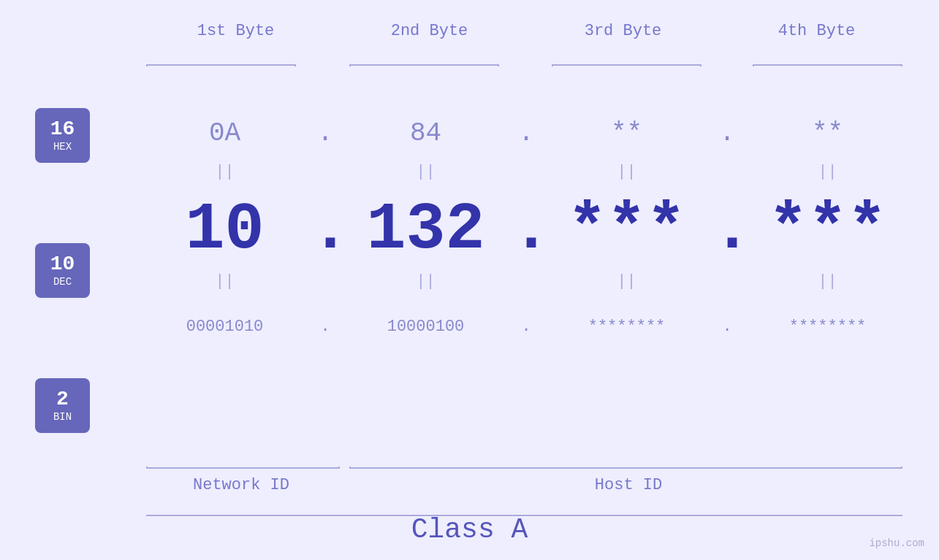 The width and height of the screenshot is (939, 560). What do you see at coordinates (225, 133) in the screenshot?
I see `hex-val1: 0A` at bounding box center [225, 133].